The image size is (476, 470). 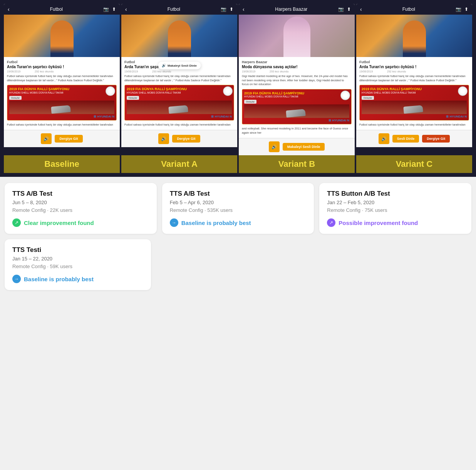 What do you see at coordinates (238, 208) in the screenshot?
I see `test-card-1: TTS A/B Test Feb 5 – Apr 6, 2020 Remote …` at bounding box center [238, 208].